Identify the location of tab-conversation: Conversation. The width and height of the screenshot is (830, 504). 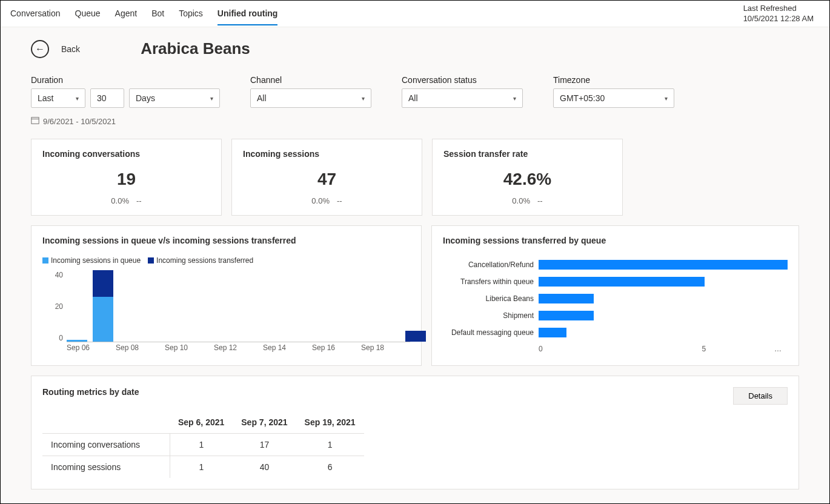
(35, 14).